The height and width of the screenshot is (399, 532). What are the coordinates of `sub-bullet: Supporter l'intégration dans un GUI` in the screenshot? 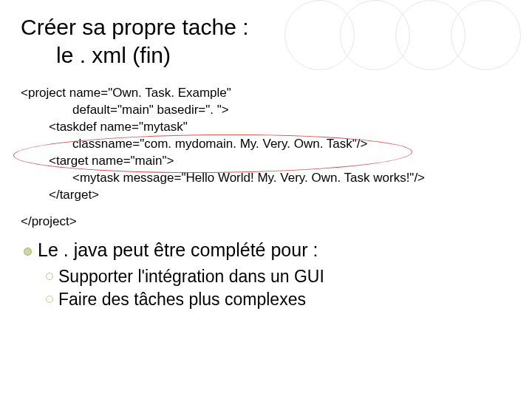 It's located at (282, 276).